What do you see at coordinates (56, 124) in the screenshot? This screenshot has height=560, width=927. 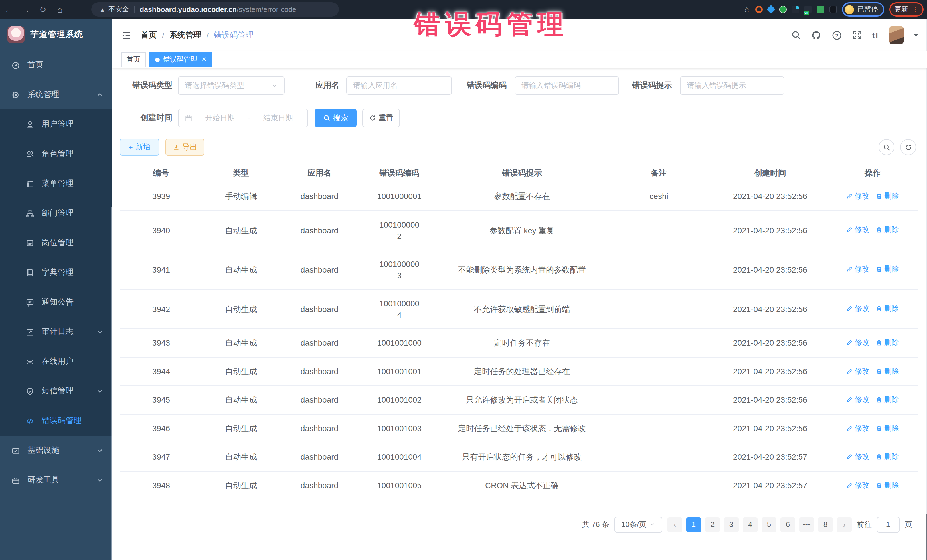 I see `sidebar-item: 用户管理` at bounding box center [56, 124].